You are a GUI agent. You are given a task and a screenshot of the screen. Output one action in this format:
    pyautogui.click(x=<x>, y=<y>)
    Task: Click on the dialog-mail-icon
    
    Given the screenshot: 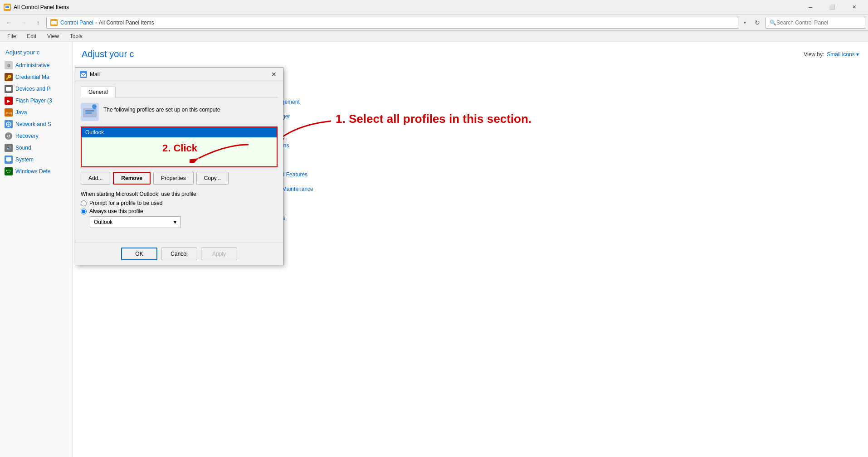 What is the action you would take?
    pyautogui.click(x=83, y=74)
    